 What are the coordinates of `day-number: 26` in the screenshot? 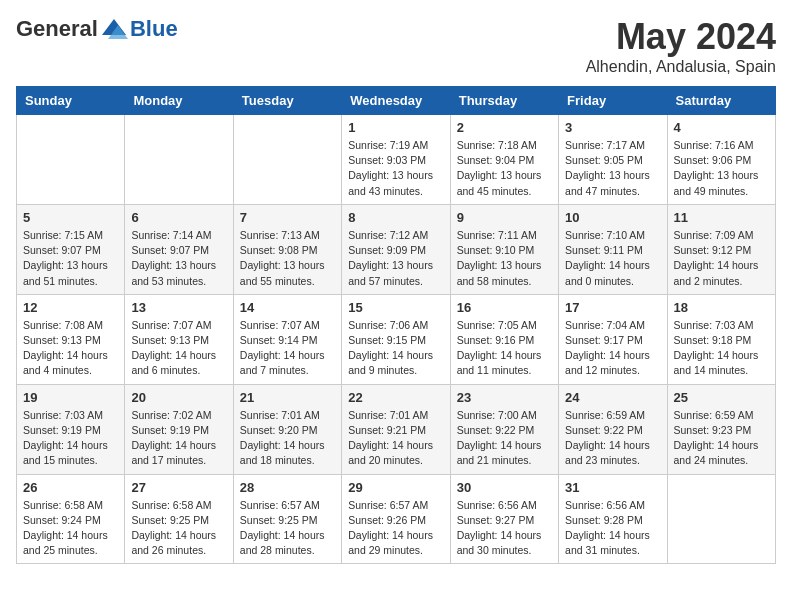 It's located at (70, 488).